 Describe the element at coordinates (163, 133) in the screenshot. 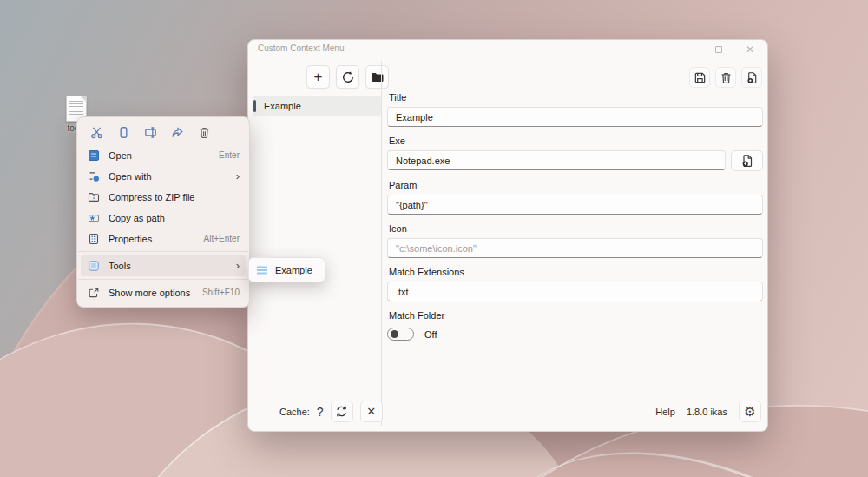

I see `quick-actions-row` at that location.